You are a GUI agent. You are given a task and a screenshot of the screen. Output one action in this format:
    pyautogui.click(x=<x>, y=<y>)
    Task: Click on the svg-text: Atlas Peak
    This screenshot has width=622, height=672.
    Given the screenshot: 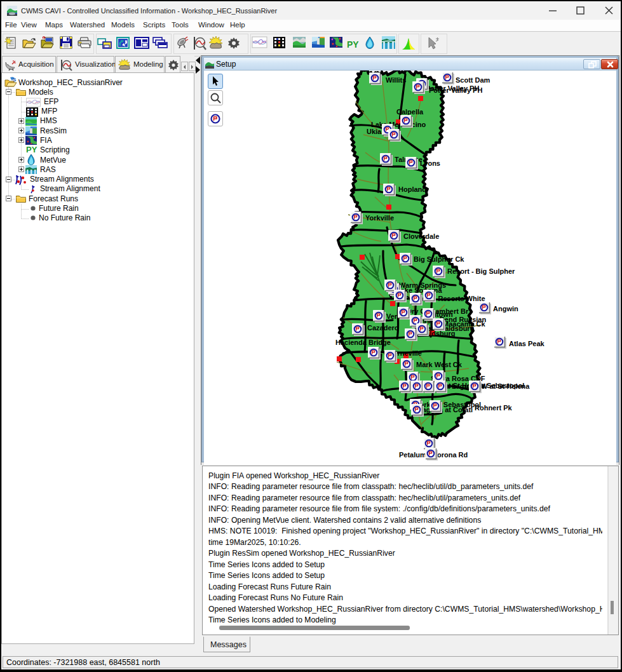 What is the action you would take?
    pyautogui.click(x=527, y=344)
    